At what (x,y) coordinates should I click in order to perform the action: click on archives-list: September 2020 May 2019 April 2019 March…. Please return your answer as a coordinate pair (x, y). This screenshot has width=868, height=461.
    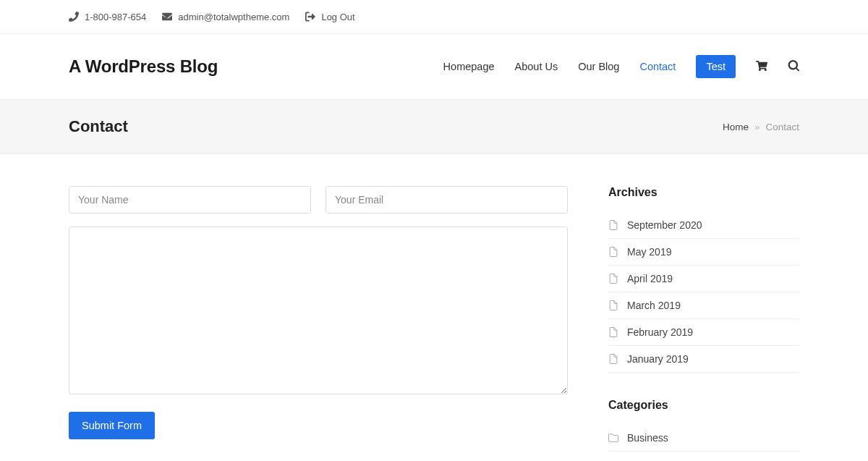
    Looking at the image, I should click on (704, 292).